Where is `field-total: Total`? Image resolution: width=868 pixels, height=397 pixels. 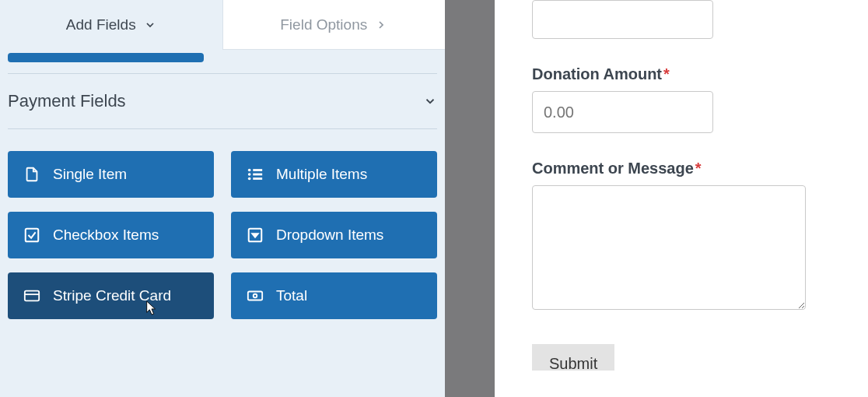 field-total: Total is located at coordinates (334, 296).